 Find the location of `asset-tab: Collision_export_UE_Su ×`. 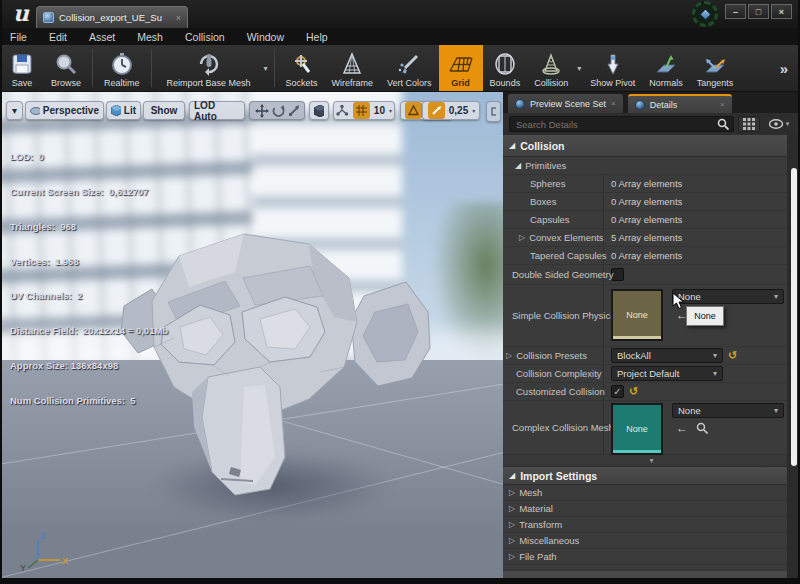

asset-tab: Collision_export_UE_Su × is located at coordinates (112, 17).